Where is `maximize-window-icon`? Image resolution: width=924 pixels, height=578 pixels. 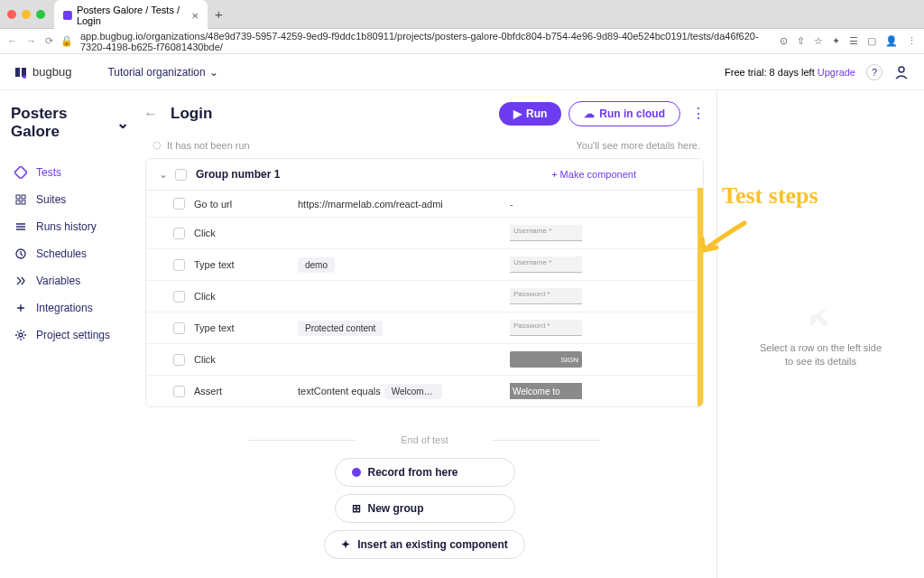
maximize-window-icon is located at coordinates (41, 14).